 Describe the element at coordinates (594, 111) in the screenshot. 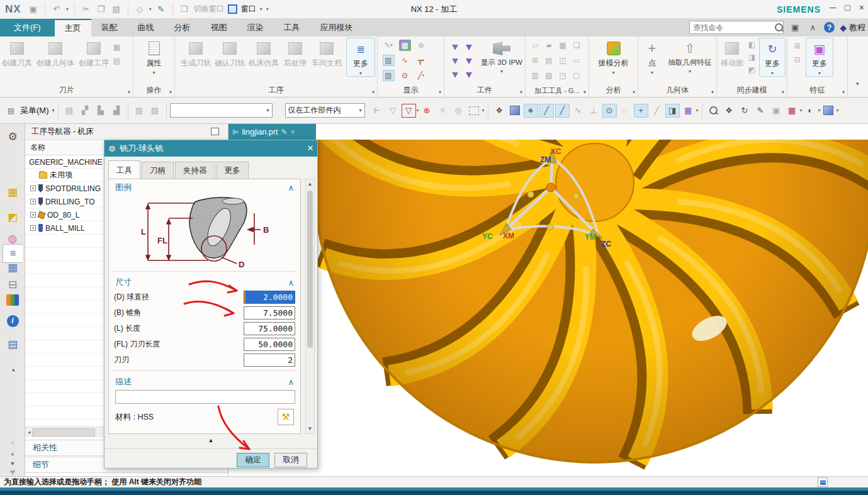

I see `snap-pole-icon: ⊥` at that location.